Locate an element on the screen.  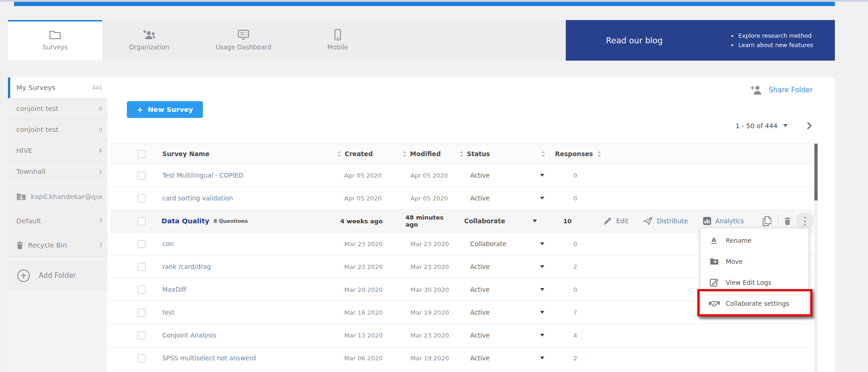
add-folder-button: + Add Folder is located at coordinates (58, 276).